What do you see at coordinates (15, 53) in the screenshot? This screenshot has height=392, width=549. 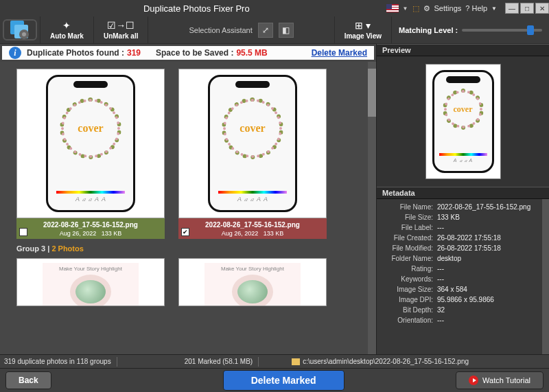 I see `info-icon: i` at bounding box center [15, 53].